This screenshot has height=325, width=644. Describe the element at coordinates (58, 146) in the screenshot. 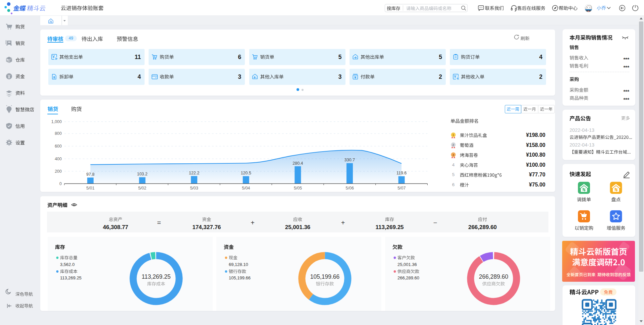

I see `svg-text: 600` at that location.